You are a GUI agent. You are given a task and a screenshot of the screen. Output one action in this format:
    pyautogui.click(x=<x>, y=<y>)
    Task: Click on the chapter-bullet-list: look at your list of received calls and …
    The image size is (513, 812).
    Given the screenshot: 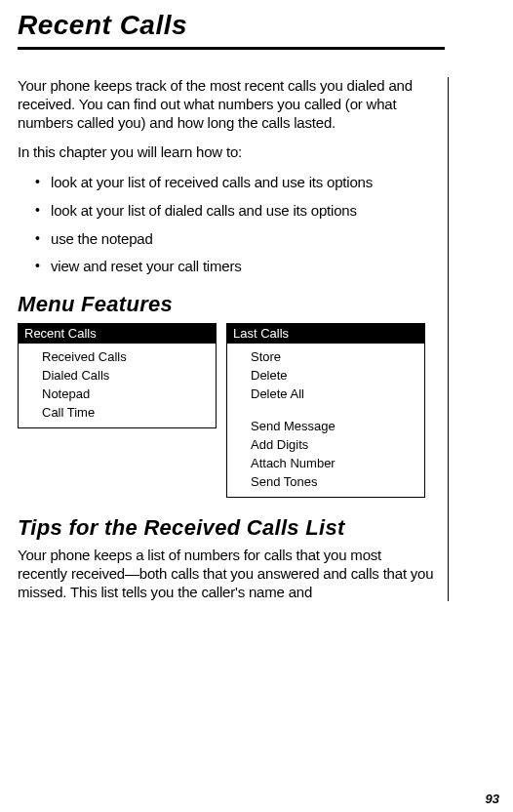 What is the action you would take?
    pyautogui.click(x=234, y=224)
    